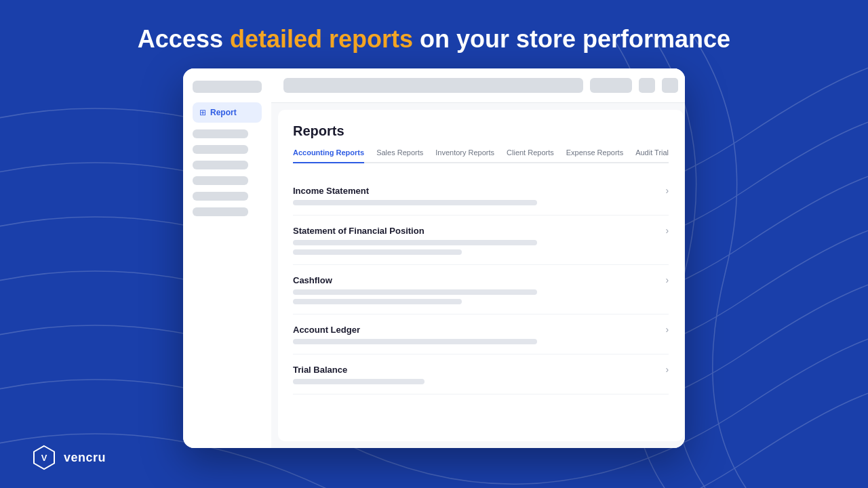 The height and width of the screenshot is (488, 868). I want to click on sidebar-item-label: Report, so click(224, 113).